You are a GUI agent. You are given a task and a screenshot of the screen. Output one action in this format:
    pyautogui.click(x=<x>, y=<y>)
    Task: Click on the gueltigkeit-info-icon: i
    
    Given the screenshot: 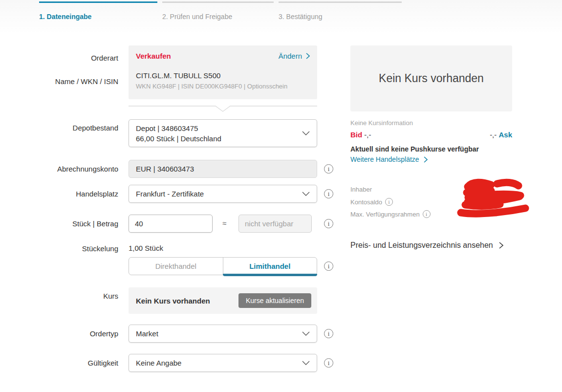 What is the action you would take?
    pyautogui.click(x=328, y=363)
    